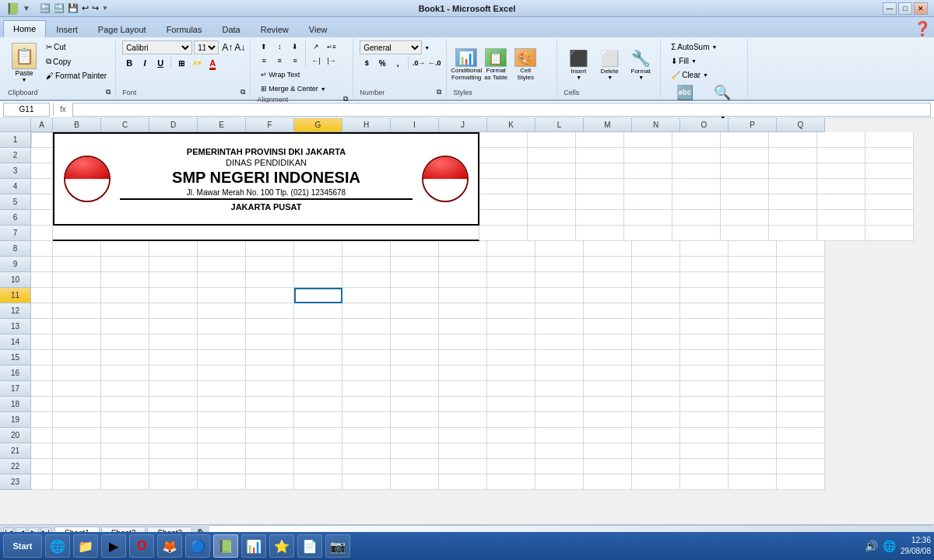 The height and width of the screenshot is (560, 934). I want to click on cell-i12, so click(415, 311).